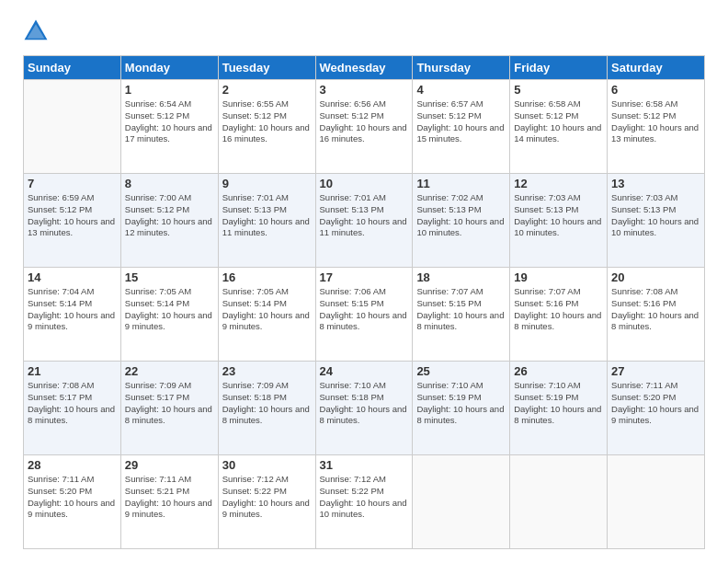  What do you see at coordinates (559, 315) in the screenshot?
I see `calendar-cell: 19Sunrise: 7:07 AMSunset: 5:16 PMDayligh…` at bounding box center [559, 315].